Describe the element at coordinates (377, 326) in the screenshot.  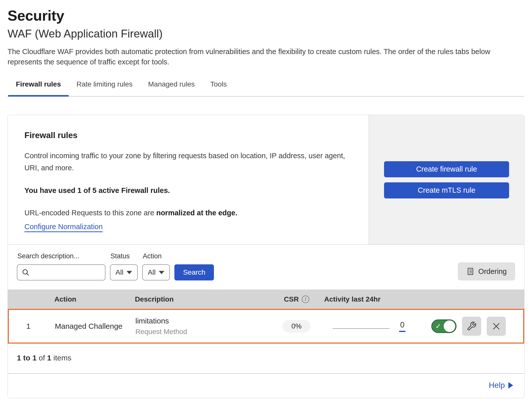
I see `rule-activity-cell: 0` at that location.